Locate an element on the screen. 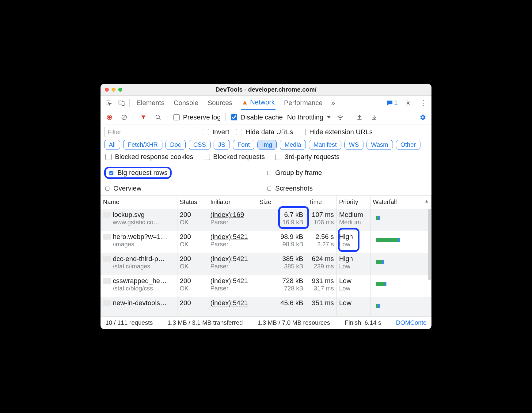 This screenshot has height=413, width=532. preserve-log-checkbox: Preserve log is located at coordinates (197, 117).